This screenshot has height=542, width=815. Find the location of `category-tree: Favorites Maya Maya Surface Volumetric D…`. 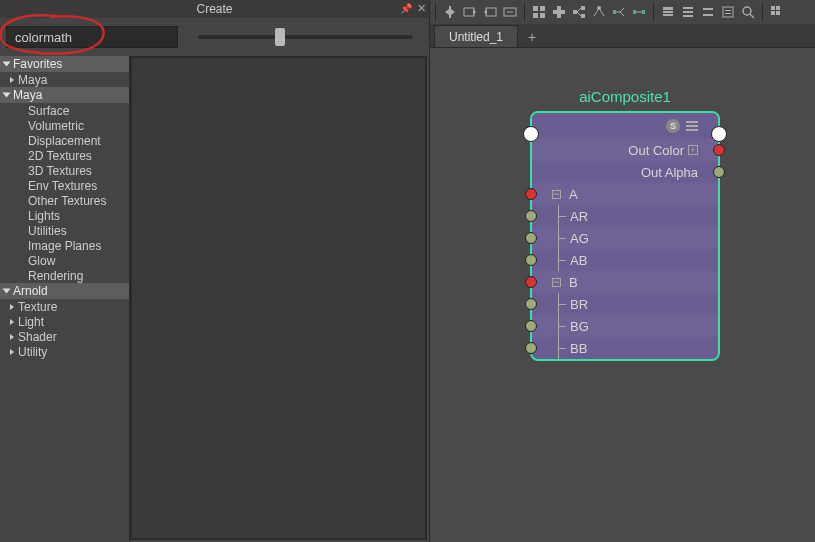

category-tree: Favorites Maya Maya Surface Volumetric D… is located at coordinates (65, 299).